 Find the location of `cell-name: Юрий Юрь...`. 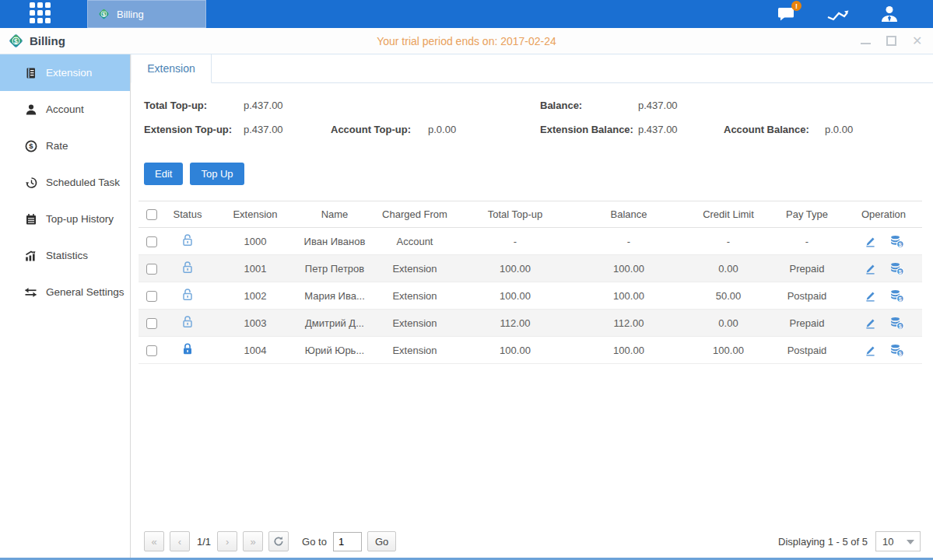

cell-name: Юрий Юрь... is located at coordinates (335, 350).